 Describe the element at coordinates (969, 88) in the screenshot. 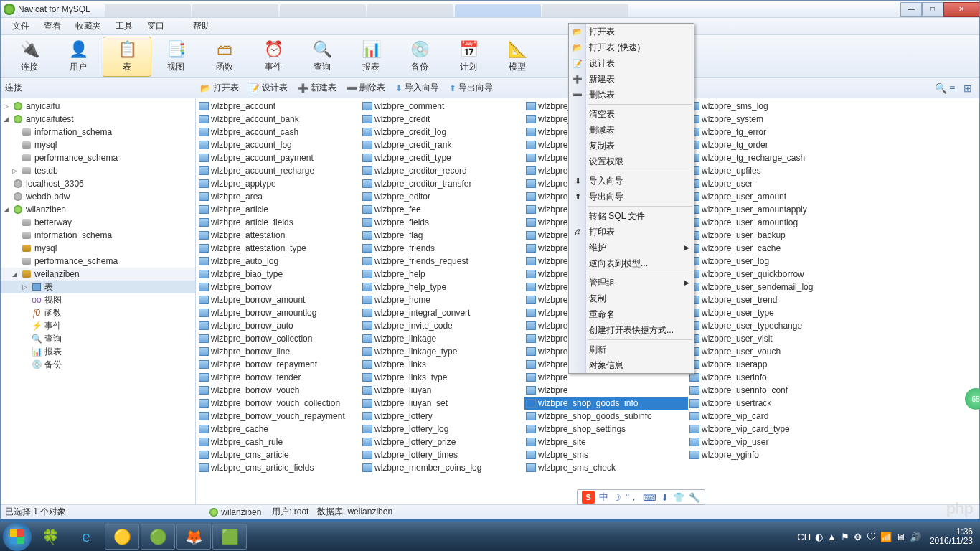

I see `detail-view-icon: ⊞` at that location.